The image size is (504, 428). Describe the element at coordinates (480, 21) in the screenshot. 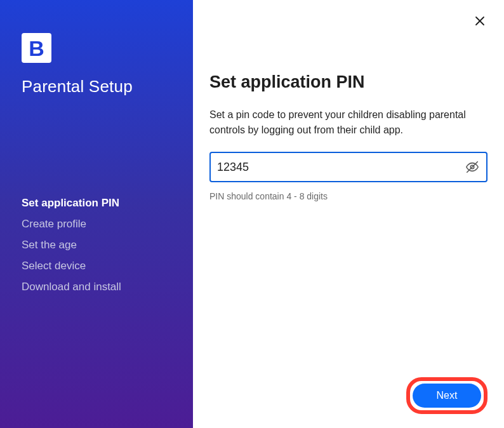

I see `close-icon` at that location.